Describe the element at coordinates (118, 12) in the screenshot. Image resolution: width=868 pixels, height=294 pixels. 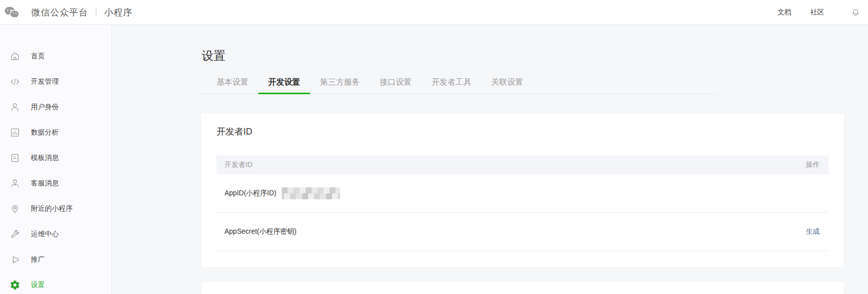
I see `product-name: 小程序` at that location.